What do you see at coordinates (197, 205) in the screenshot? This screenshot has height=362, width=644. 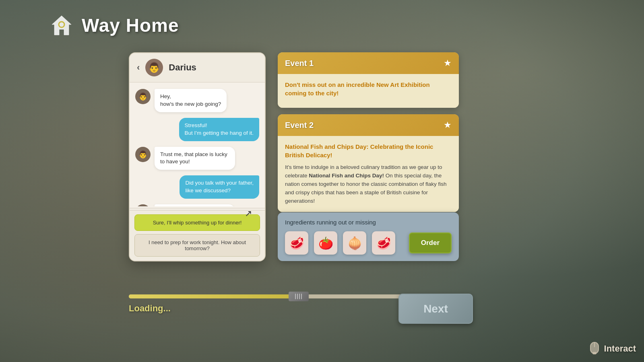 I see `message-row: 👨 Ah. About that. Seems we may have some…` at bounding box center [197, 205].